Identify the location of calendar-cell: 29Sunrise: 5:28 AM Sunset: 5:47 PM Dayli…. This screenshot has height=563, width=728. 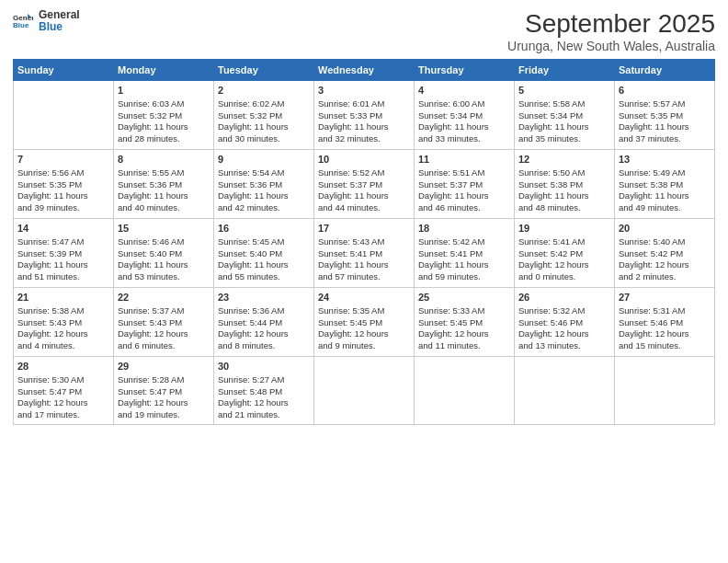
(164, 391).